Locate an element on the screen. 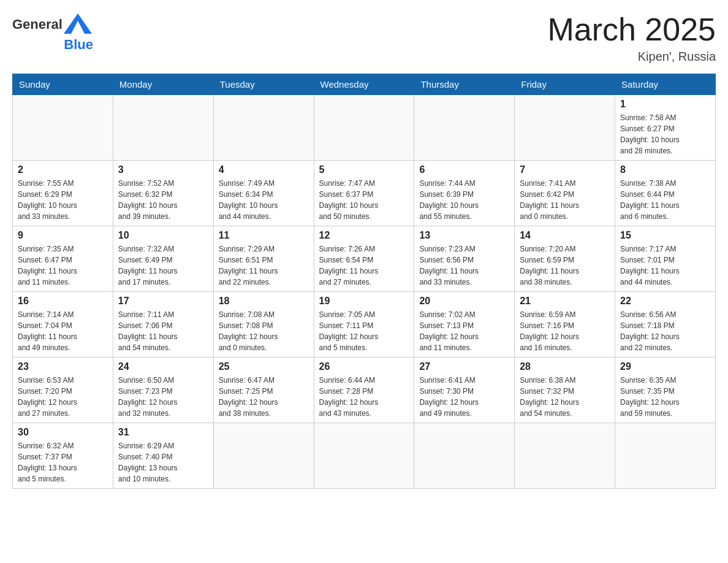 This screenshot has height=563, width=728. day-number: 15 is located at coordinates (665, 236).